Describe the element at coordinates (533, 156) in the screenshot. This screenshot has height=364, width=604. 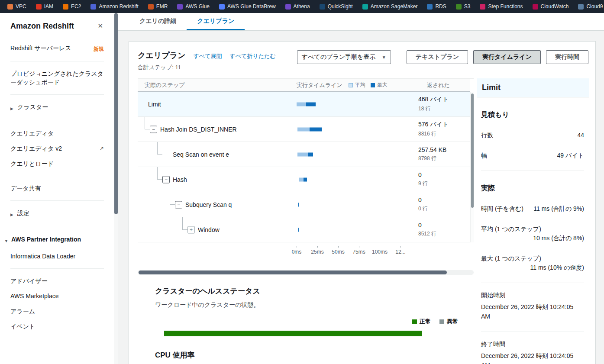
I see `detail-row-width: 幅49 バイト` at that location.